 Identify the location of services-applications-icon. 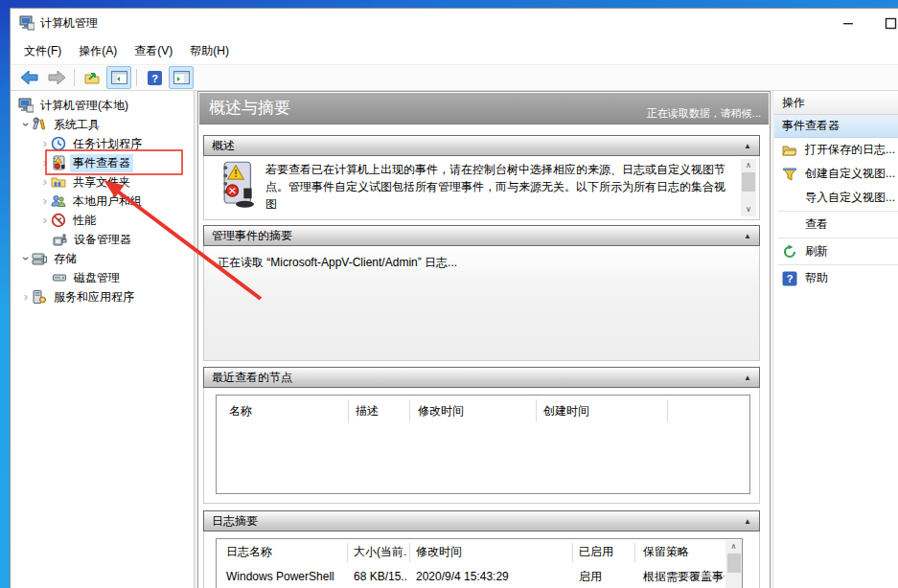
(39, 297).